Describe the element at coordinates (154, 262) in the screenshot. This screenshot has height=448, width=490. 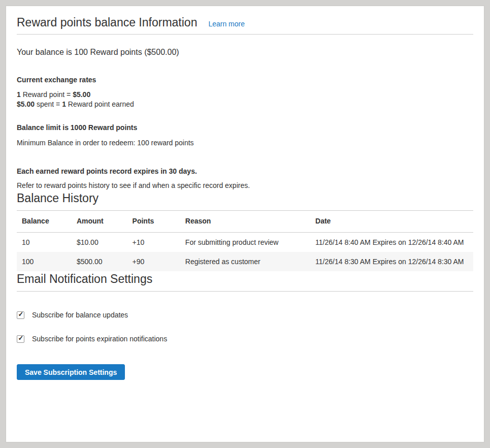
I see `table-cell: +90` at that location.